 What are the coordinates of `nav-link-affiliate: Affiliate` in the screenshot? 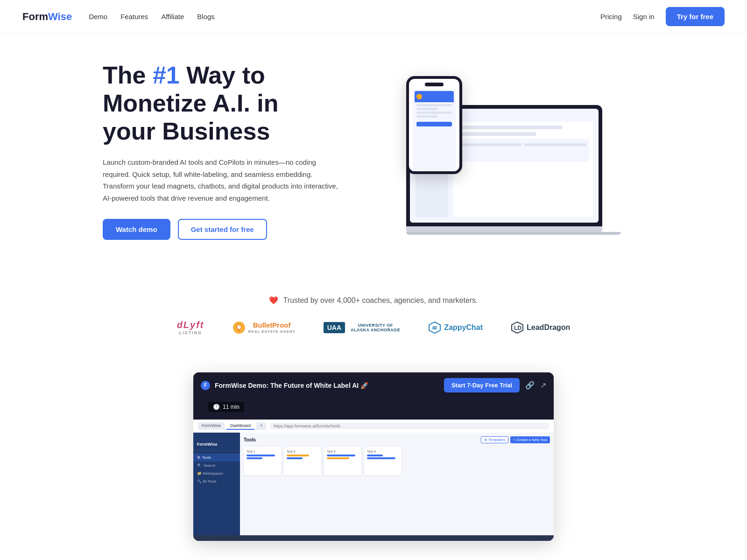 It's located at (173, 17).